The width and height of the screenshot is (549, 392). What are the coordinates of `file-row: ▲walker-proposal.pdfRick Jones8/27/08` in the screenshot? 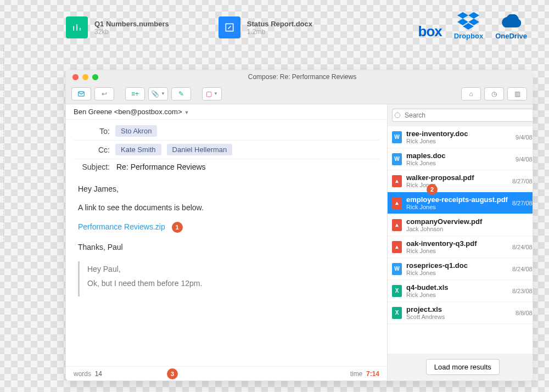 It's located at (460, 181).